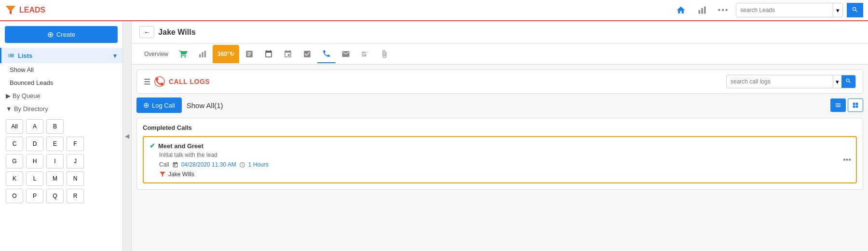 The image size is (868, 251). Describe the element at coordinates (75, 144) in the screenshot. I see `dir-btn-f: F` at that location.